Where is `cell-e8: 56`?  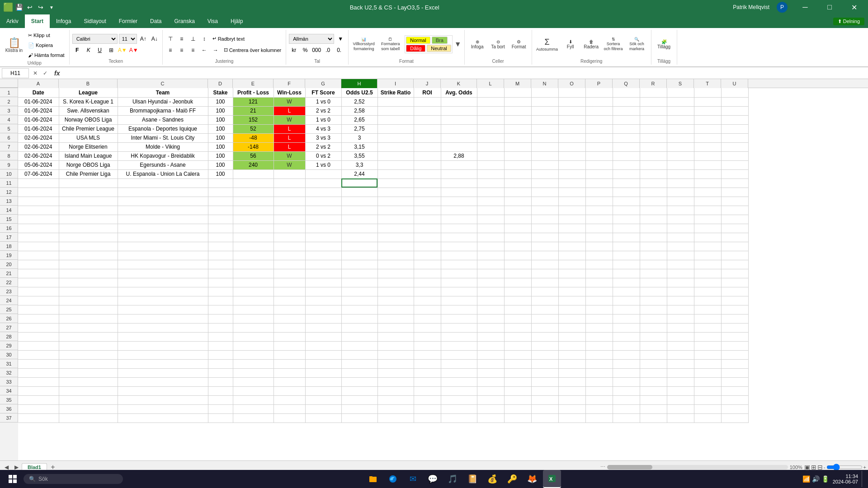 cell-e8: 56 is located at coordinates (253, 156).